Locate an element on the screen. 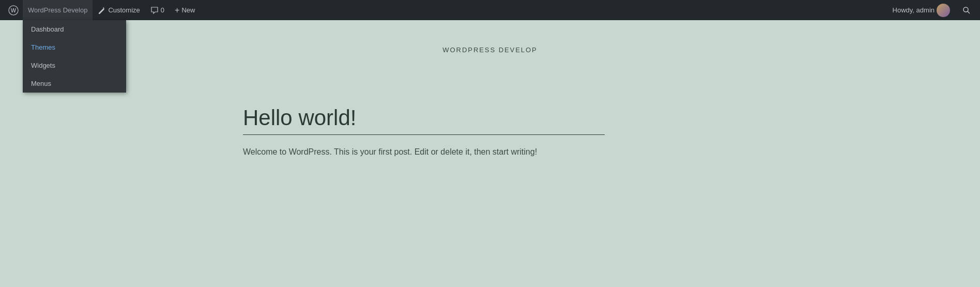  comment-bubble: 0 is located at coordinates (157, 10).